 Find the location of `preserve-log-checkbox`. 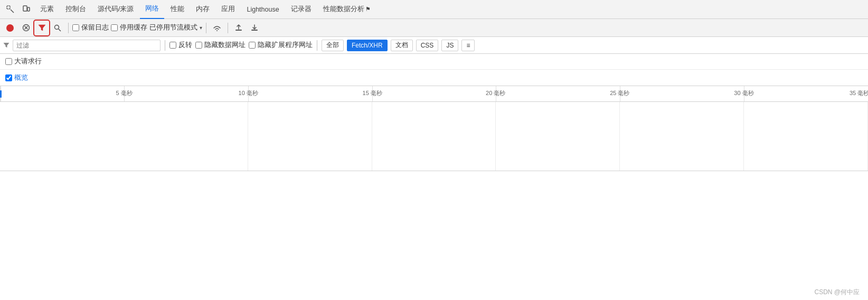

preserve-log-checkbox is located at coordinates (76, 27).